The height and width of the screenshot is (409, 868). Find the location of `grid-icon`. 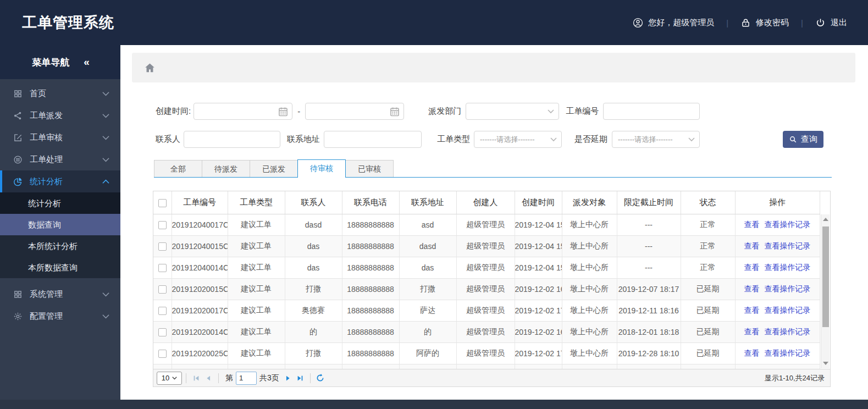

grid-icon is located at coordinates (18, 295).